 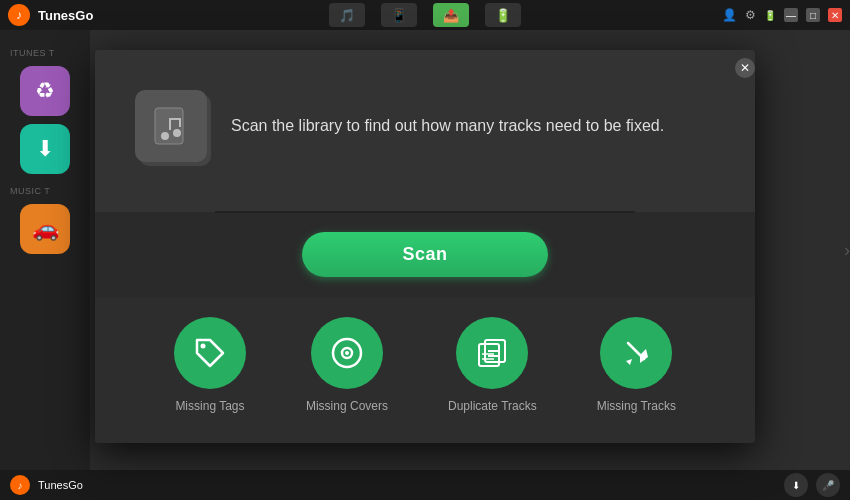 What do you see at coordinates (347, 406) in the screenshot?
I see `modal-missing-covers-label: Missing Covers` at bounding box center [347, 406].